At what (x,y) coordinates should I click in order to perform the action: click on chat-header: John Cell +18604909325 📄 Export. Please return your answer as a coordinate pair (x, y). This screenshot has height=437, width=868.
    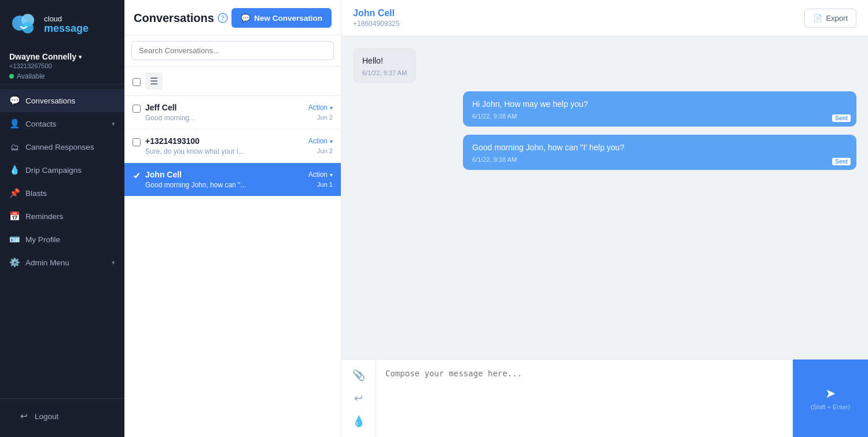
    Looking at the image, I should click on (605, 18).